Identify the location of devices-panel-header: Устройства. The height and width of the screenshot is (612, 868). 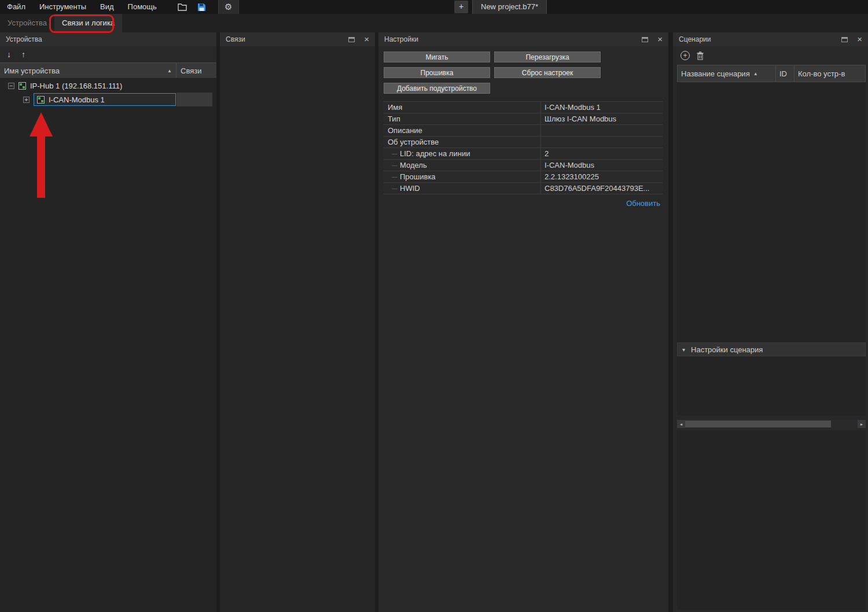
(108, 39).